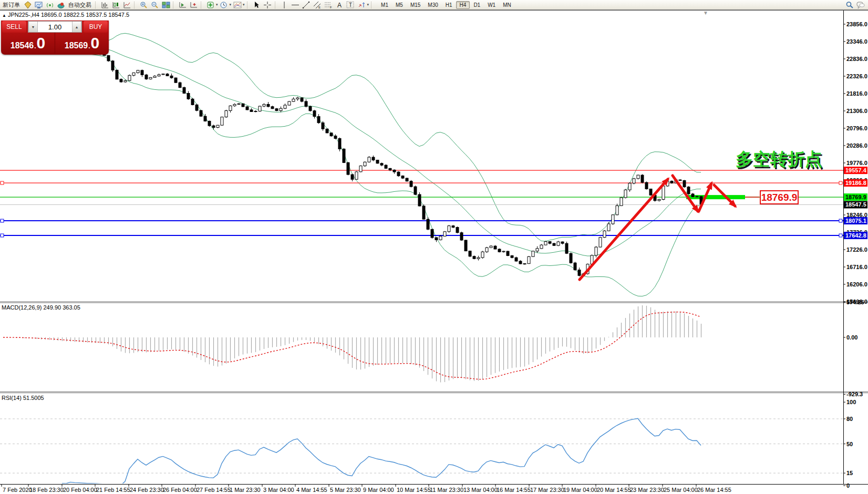 This screenshot has height=494, width=868. Describe the element at coordinates (350, 5) in the screenshot. I see `svg-text: T` at that location.